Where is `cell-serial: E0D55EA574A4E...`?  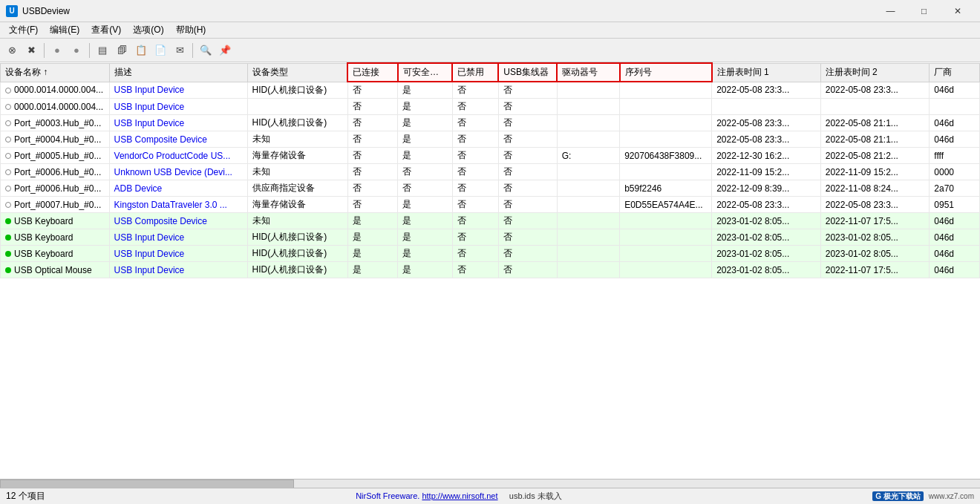 cell-serial: E0D55EA574A4E... is located at coordinates (666, 205).